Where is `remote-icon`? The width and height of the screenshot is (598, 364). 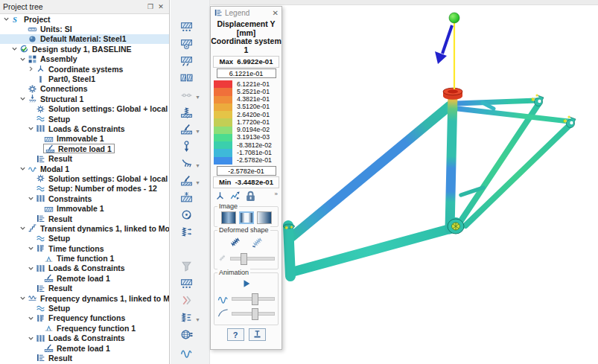
remote-icon is located at coordinates (49, 348).